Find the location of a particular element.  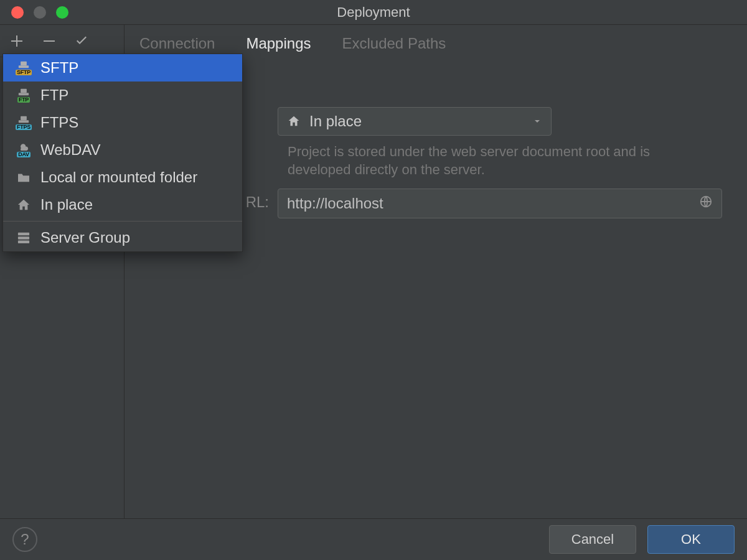

remove-server-button is located at coordinates (49, 41).